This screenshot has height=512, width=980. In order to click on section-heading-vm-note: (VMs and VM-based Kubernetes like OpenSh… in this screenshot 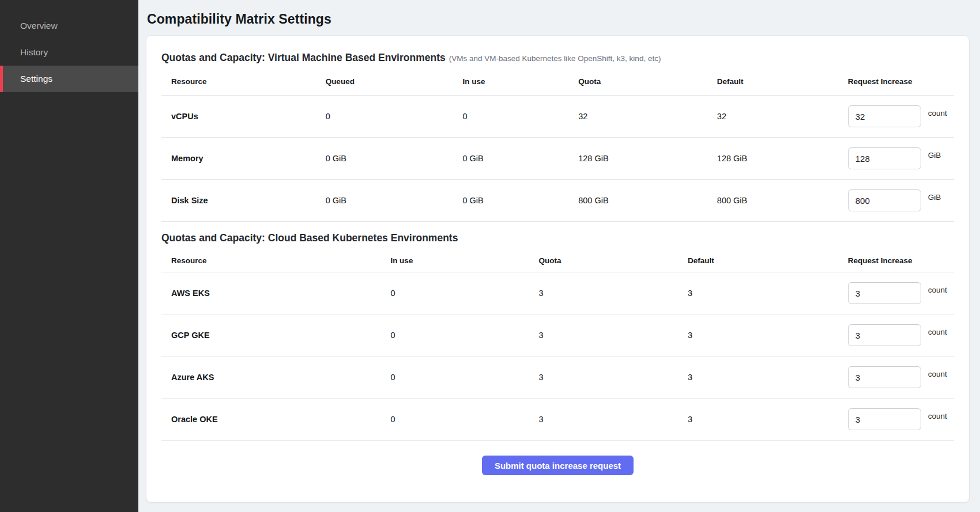, I will do `click(555, 59)`.